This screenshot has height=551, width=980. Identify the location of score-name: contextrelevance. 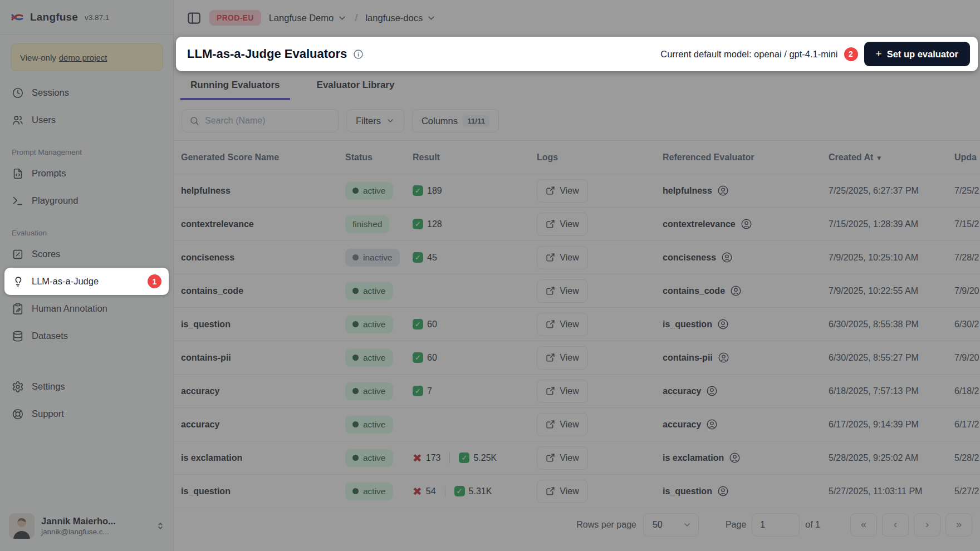
(263, 224).